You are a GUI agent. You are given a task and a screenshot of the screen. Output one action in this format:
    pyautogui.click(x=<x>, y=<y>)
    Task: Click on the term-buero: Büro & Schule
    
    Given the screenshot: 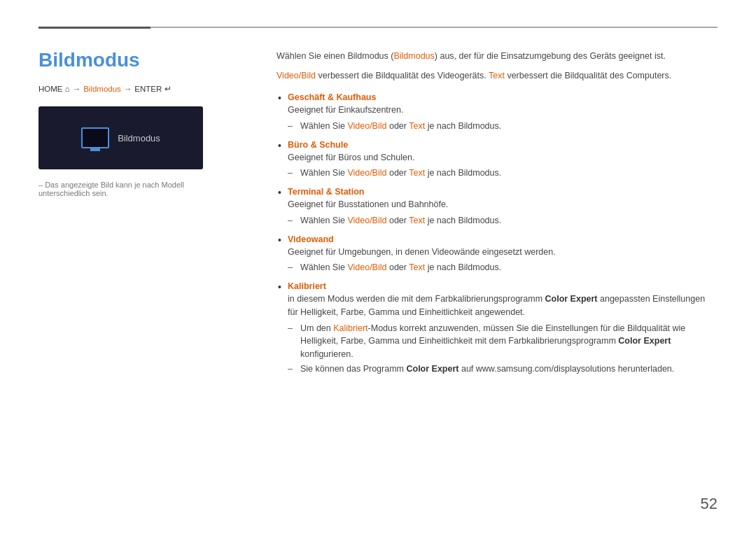 What is the action you would take?
    pyautogui.click(x=503, y=145)
    